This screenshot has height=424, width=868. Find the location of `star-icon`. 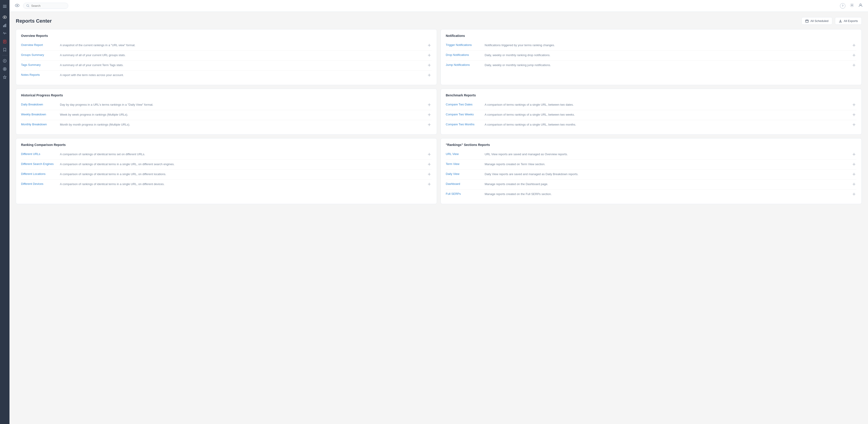

star-icon is located at coordinates (5, 77).